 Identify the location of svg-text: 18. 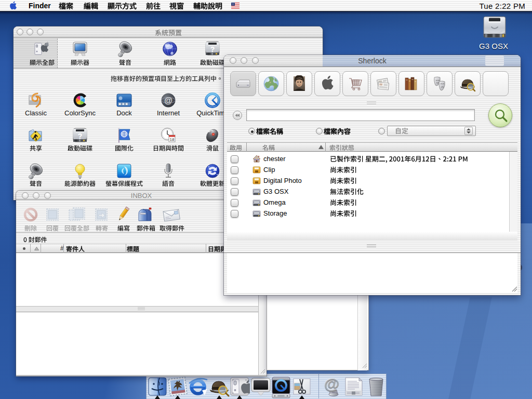
(172, 139).